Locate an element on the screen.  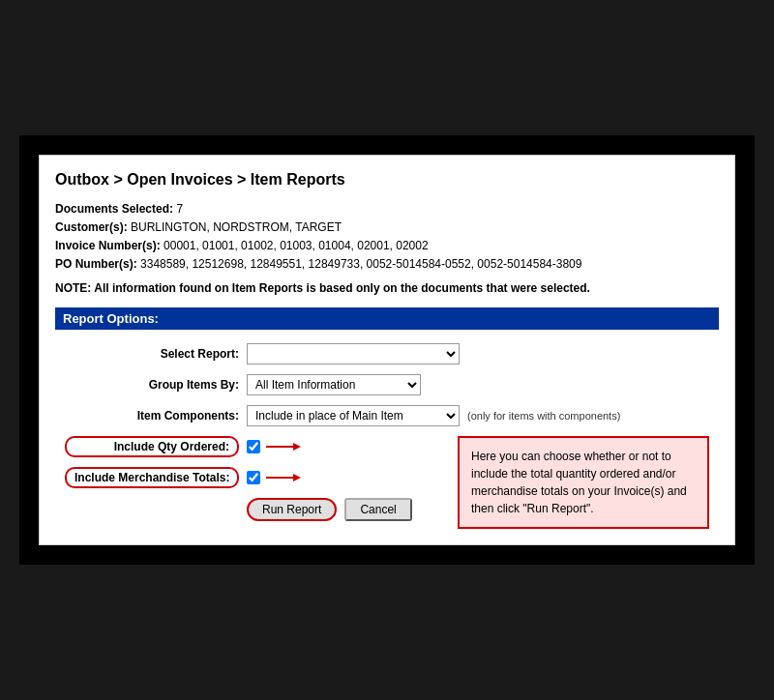
page-title: Outbox > Open Invoices > Item Reports is located at coordinates (387, 180).